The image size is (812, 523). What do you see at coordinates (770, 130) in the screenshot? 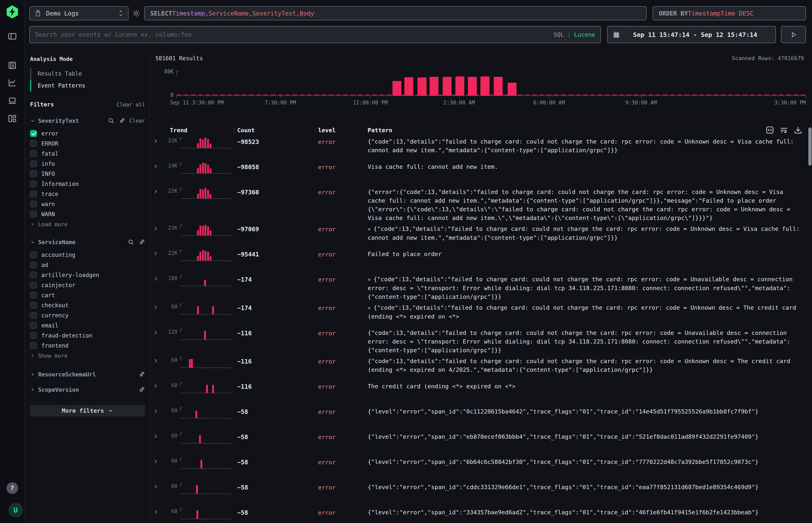
I see `view-source-icon` at bounding box center [770, 130].